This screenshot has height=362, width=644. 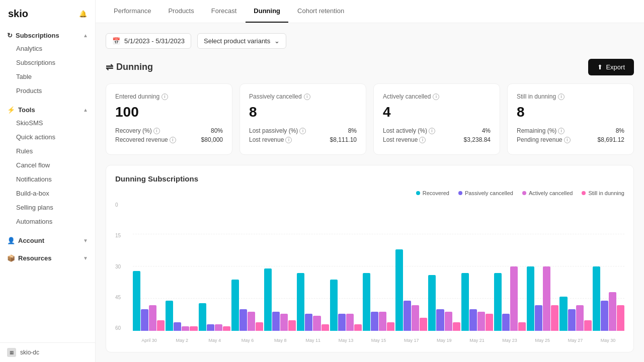 I want to click on tools-title: ⚡ Tools, so click(x=21, y=110).